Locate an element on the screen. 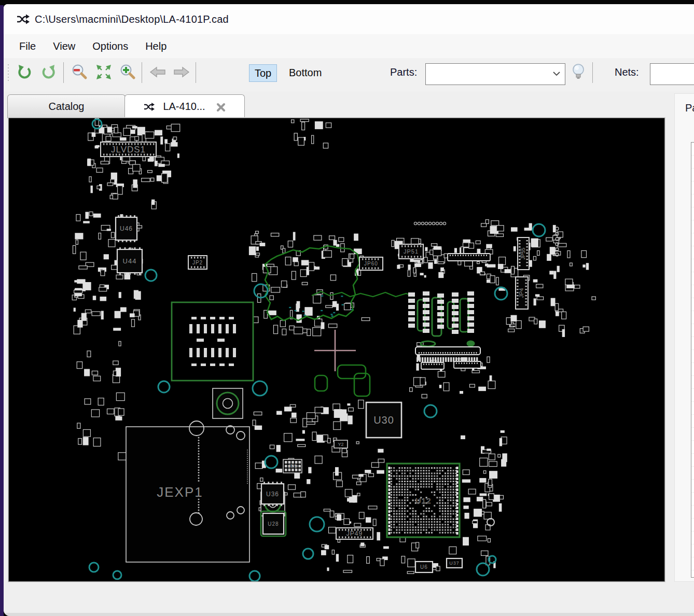 Image resolution: width=694 pixels, height=616 pixels. lightbulb-icon is located at coordinates (578, 72).